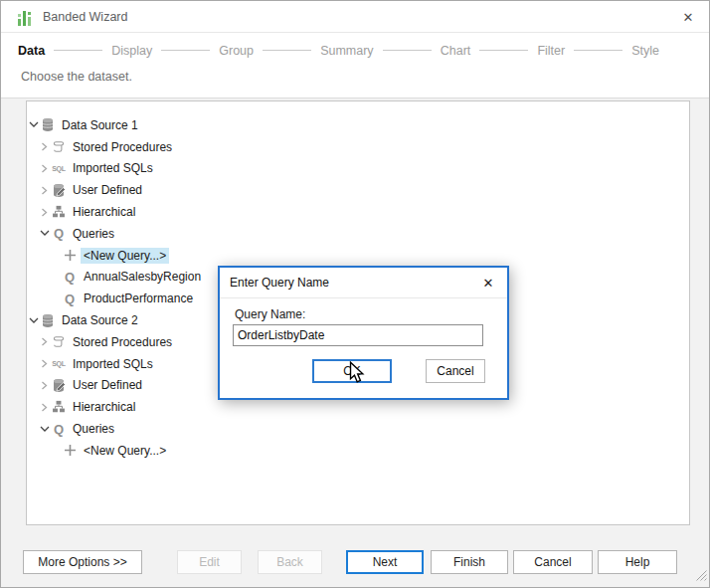  What do you see at coordinates (86, 17) in the screenshot?
I see `window-title: Banded Wizard` at bounding box center [86, 17].